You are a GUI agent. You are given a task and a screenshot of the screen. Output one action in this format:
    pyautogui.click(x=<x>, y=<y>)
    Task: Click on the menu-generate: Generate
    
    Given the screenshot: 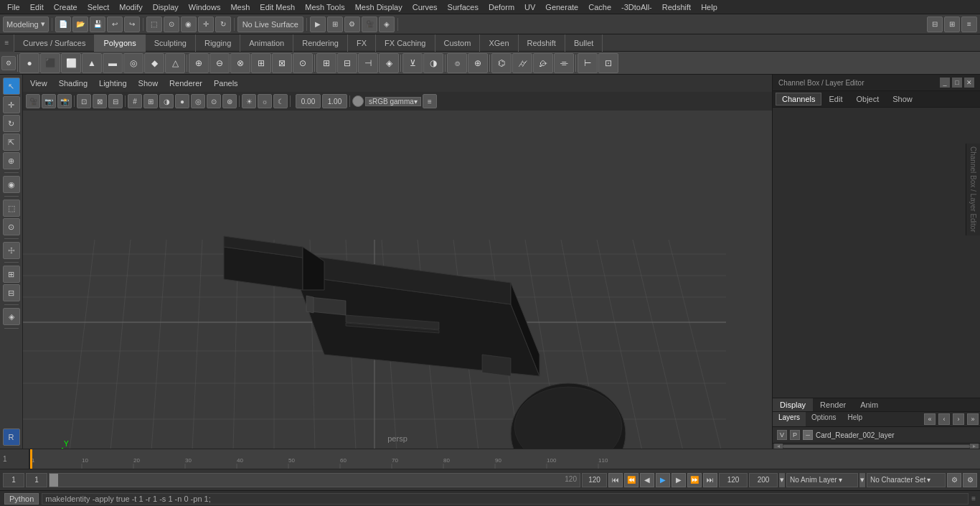 What is the action you would take?
    pyautogui.click(x=562, y=7)
    